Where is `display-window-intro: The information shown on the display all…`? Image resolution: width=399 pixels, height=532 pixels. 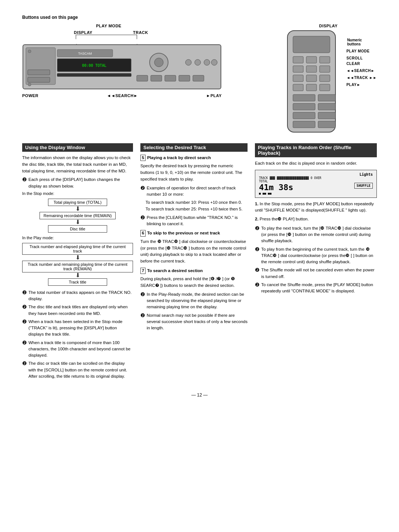
display-window-intro: The information shown on the display all… is located at coordinates (78, 165).